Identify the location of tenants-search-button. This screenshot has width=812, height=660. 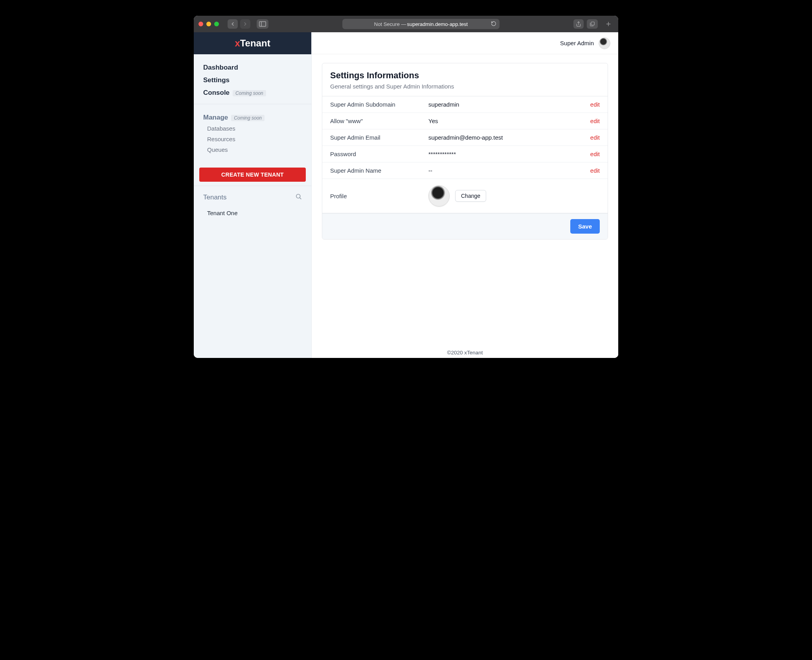
(299, 197).